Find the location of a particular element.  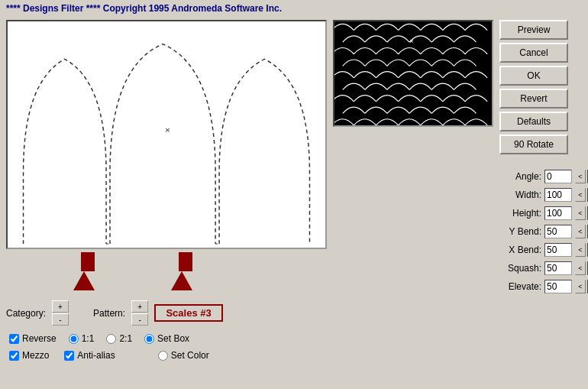

slider-label-5: Squash: is located at coordinates (521, 268).